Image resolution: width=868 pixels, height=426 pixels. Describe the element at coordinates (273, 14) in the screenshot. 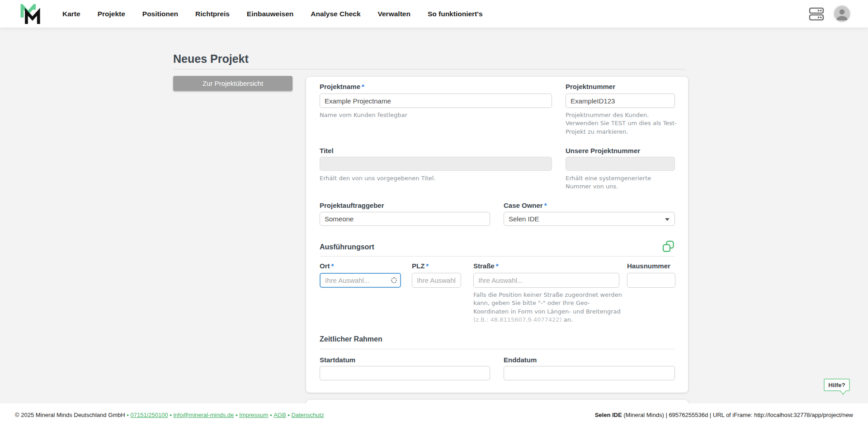

I see `nav-menu: KarteProjektePositionenRichtpreisEinbauw…` at that location.